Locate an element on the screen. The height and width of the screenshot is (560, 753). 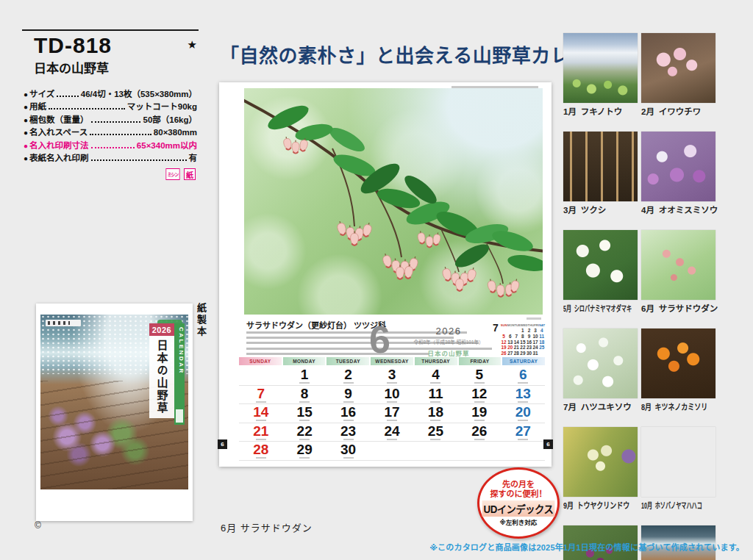
date-cell is located at coordinates (524, 451).